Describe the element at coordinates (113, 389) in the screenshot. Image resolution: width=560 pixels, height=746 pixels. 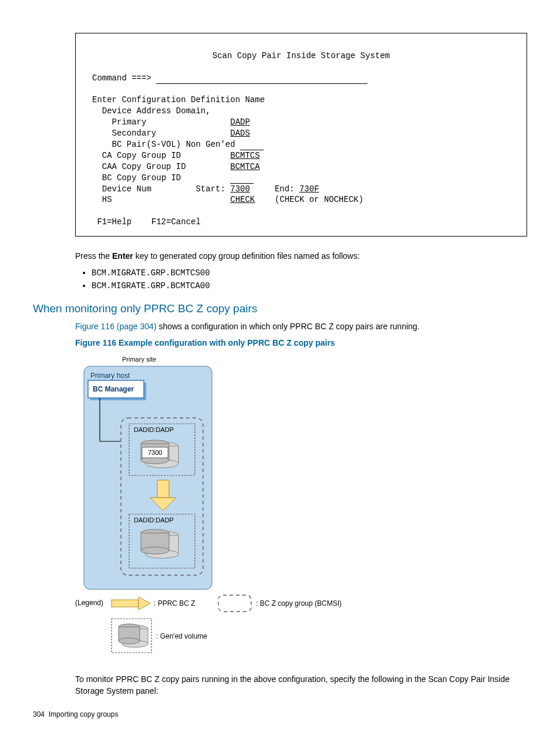
I see `bc-manager-label: BC Manager` at that location.